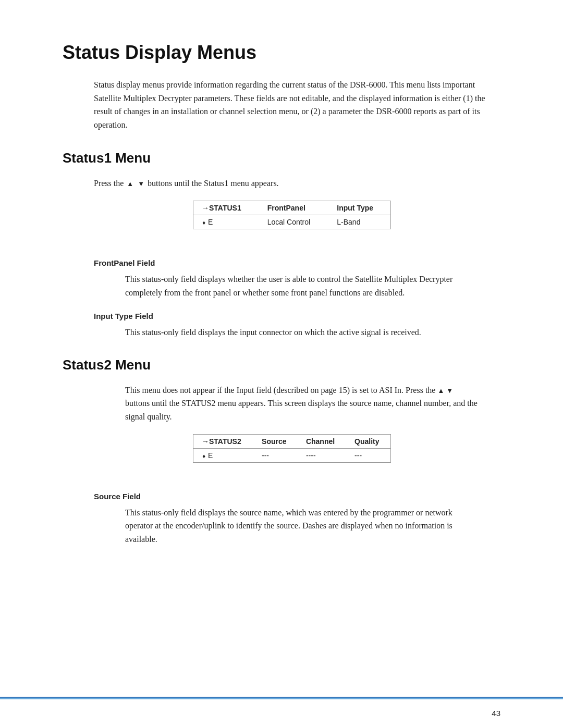 The image size is (563, 728). Describe the element at coordinates (368, 455) in the screenshot. I see `status2-col4-data: ---` at that location.